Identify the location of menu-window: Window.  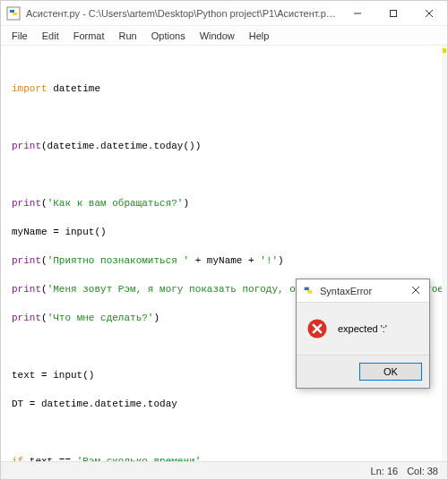
(217, 36).